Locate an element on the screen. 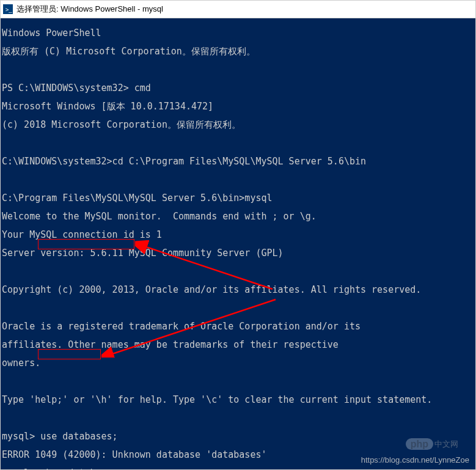 This screenshot has height=470, width=476. terminal-line: Server version: 5.6.11 MySQL Community S… is located at coordinates (238, 253).